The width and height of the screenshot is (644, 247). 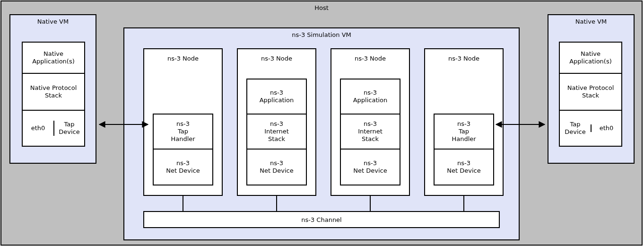 What do you see at coordinates (183, 167) in the screenshot?
I see `node1-net-device: ns-3 Net Device` at bounding box center [183, 167].